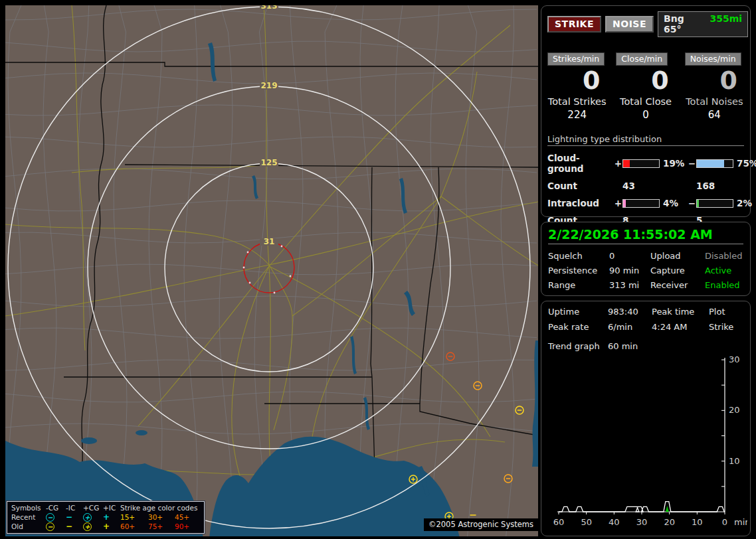 This screenshot has height=539, width=756. I want to click on svg-text: min, so click(741, 522).